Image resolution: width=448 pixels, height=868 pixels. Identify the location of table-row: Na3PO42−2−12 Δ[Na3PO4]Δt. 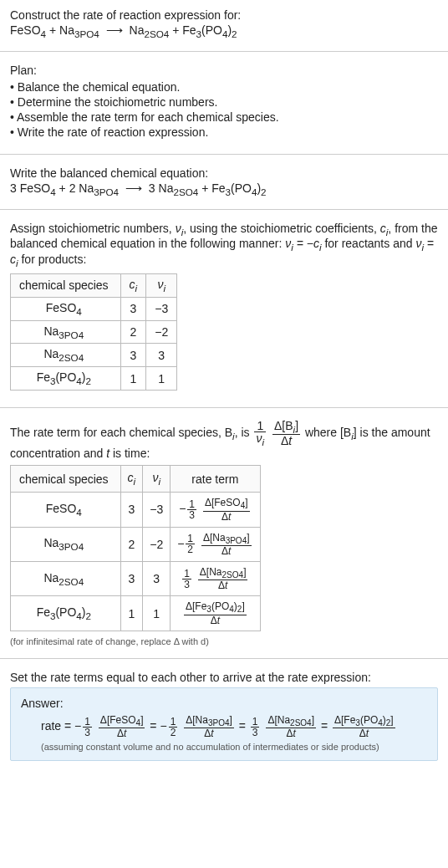
(135, 544).